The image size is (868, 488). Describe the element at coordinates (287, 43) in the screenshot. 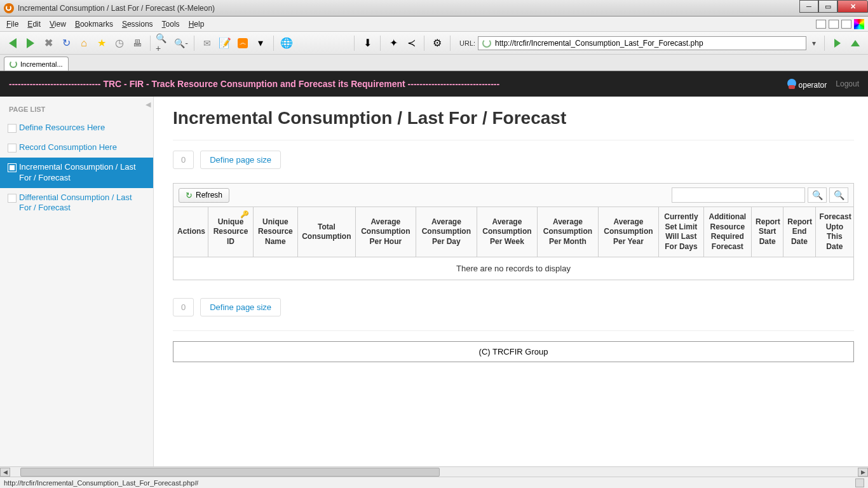

I see `globe-button: 🌐` at that location.